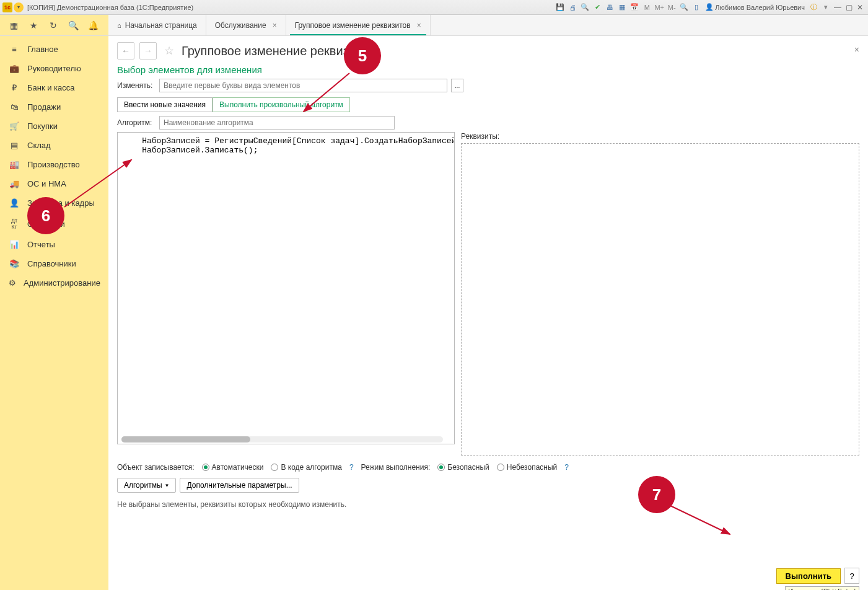  Describe the element at coordinates (93, 25) in the screenshot. I see `bell-icon: 🔔` at that location.